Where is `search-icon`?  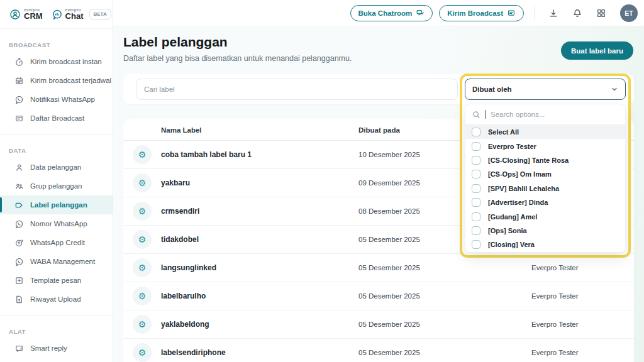 search-icon is located at coordinates (477, 114).